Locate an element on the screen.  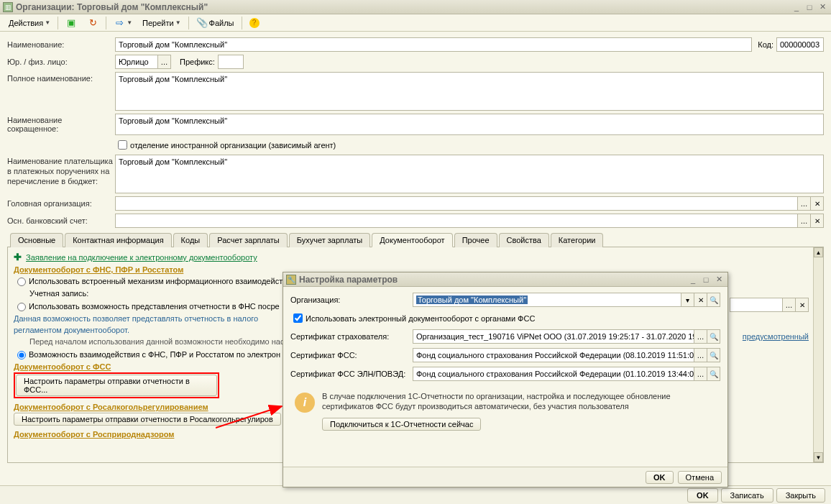
dialog-cert1-input: Организация_тест_190716 ViPNet ООО (31.0… is located at coordinates (554, 336).